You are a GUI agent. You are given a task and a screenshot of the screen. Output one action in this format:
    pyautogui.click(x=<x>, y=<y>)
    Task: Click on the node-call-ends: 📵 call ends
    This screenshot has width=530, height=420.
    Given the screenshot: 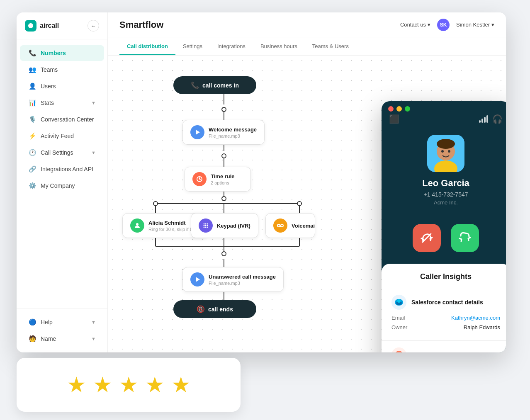 What is the action you would take?
    pyautogui.click(x=215, y=309)
    